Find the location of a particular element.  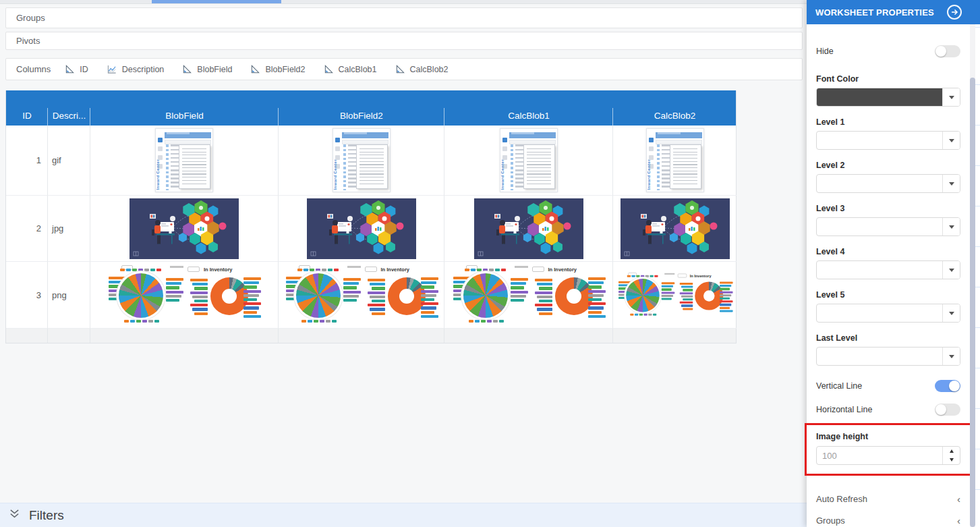

collapse-panel-arrow-icon is located at coordinates (954, 12).